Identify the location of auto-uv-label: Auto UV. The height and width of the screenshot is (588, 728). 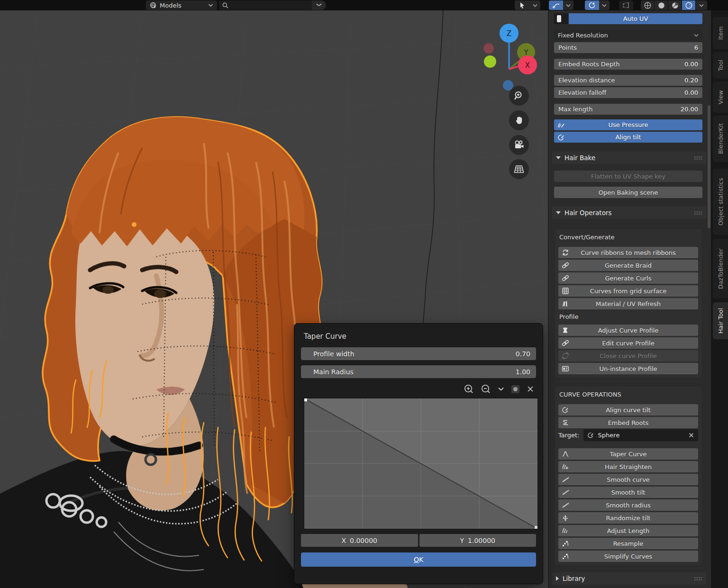
(636, 19).